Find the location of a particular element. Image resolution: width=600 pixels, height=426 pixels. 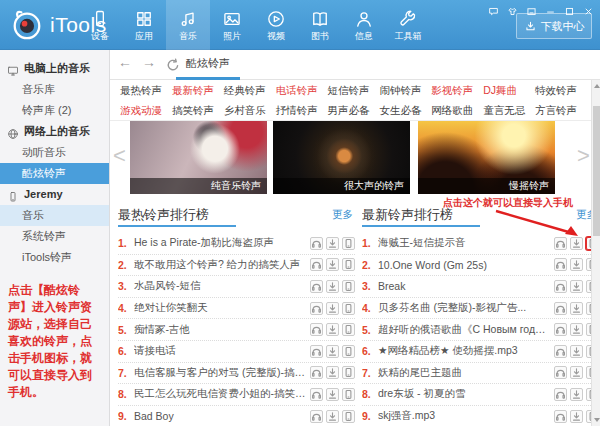

banner-girl-in-snow: 纯音乐铃声 is located at coordinates (198, 158).